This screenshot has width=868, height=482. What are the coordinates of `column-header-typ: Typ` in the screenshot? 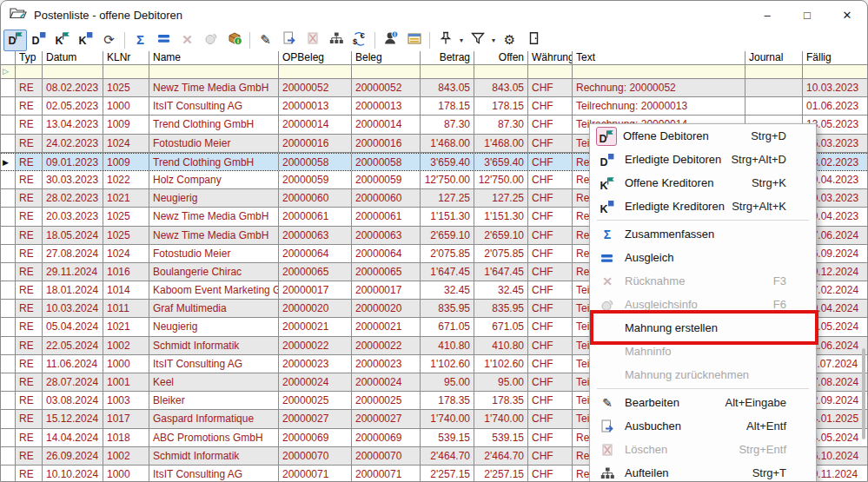 It's located at (30, 57).